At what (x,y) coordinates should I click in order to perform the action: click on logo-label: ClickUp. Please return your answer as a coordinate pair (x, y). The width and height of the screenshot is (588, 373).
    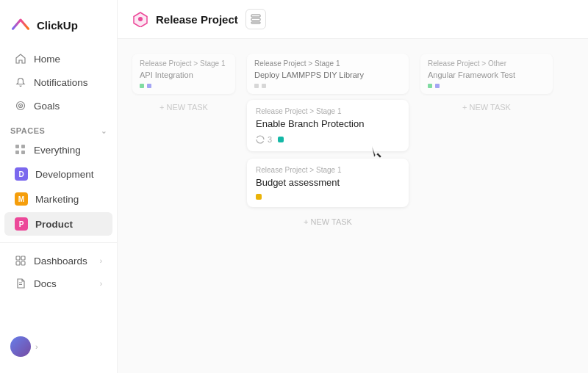
    Looking at the image, I should click on (57, 25).